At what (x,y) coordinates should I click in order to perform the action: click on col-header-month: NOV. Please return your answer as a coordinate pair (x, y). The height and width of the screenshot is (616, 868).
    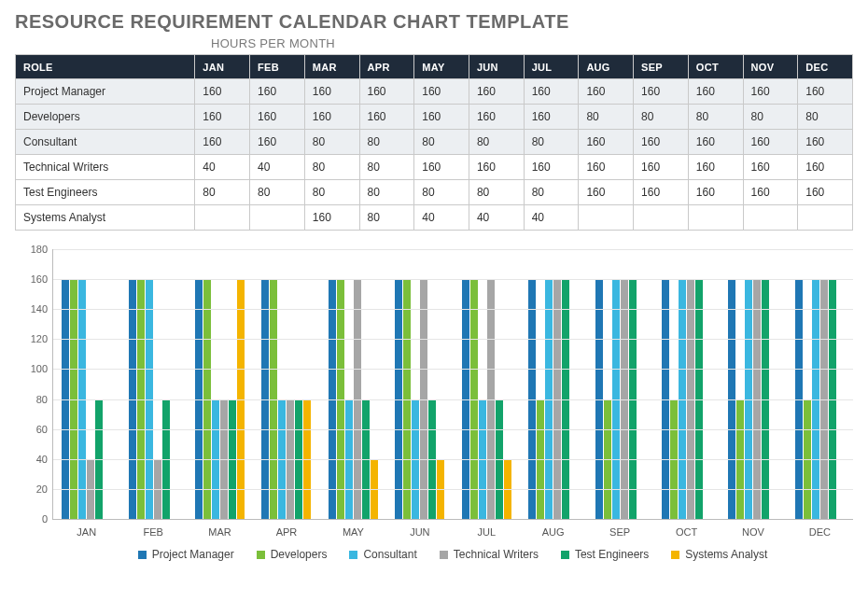
    Looking at the image, I should click on (771, 67).